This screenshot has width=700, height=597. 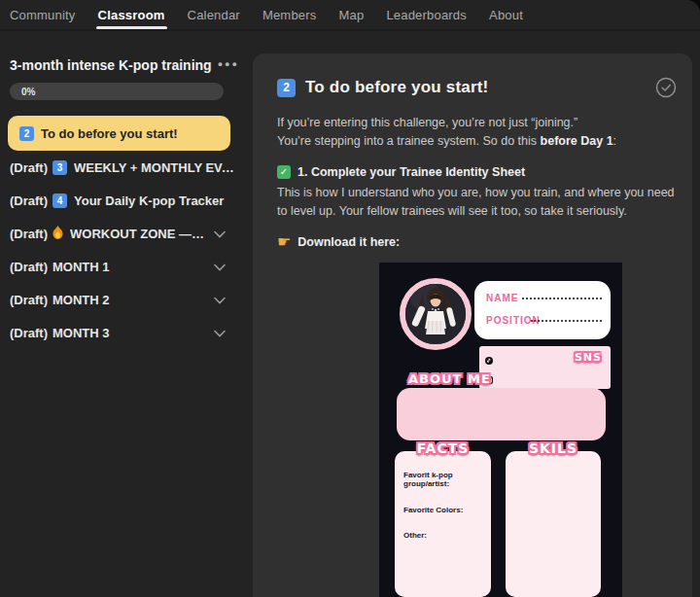 I want to click on download-label: Download it here:, so click(x=348, y=243).